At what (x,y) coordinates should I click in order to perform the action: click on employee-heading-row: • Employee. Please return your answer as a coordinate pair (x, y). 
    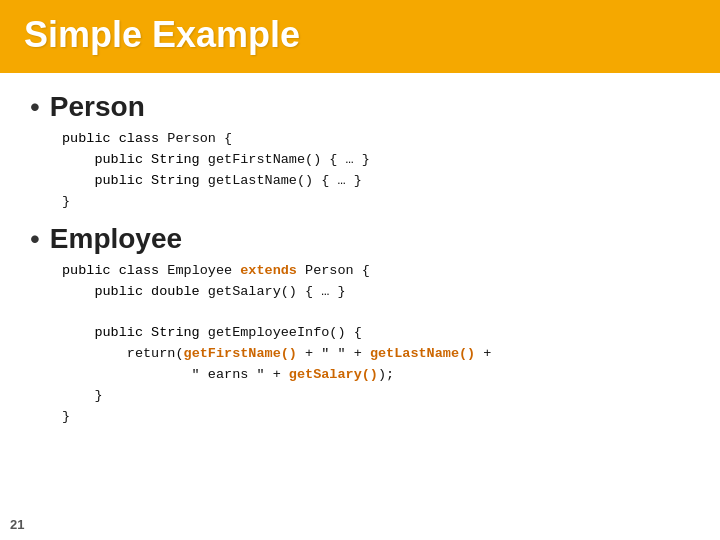
    Looking at the image, I should click on (360, 239).